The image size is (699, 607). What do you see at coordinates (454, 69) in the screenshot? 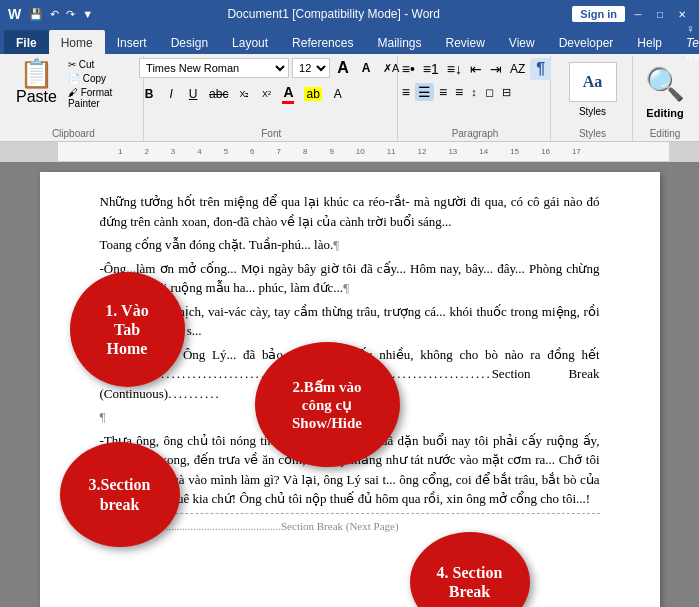
I see `multilevel-button: ≡↓` at bounding box center [454, 69].